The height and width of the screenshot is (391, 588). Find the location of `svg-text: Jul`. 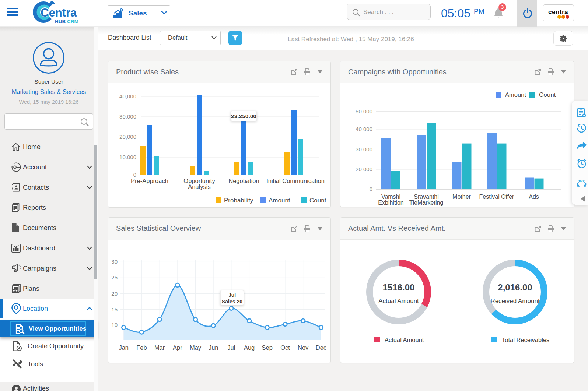

svg-text: Jul is located at coordinates (231, 348).